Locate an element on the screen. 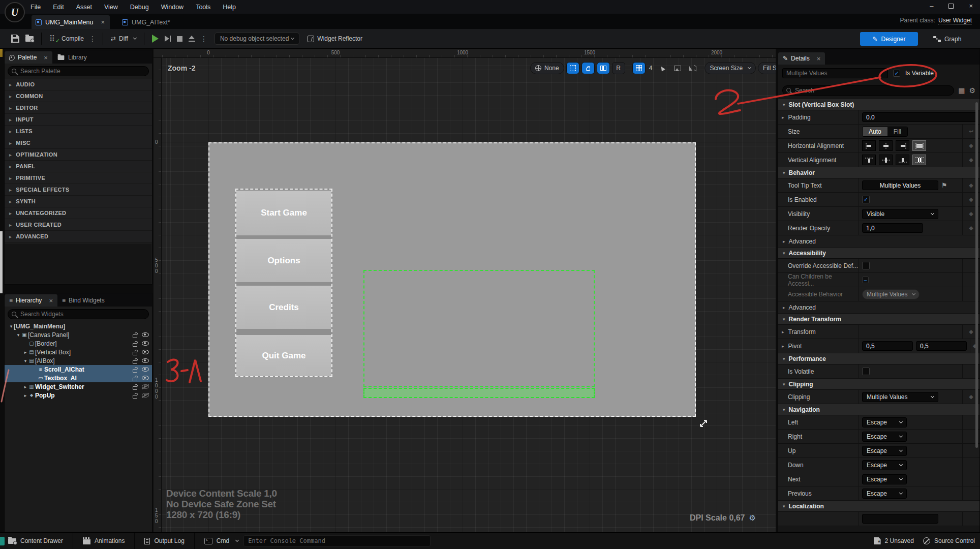 The width and height of the screenshot is (980, 549). play-options-icon: ⋮ is located at coordinates (204, 39).